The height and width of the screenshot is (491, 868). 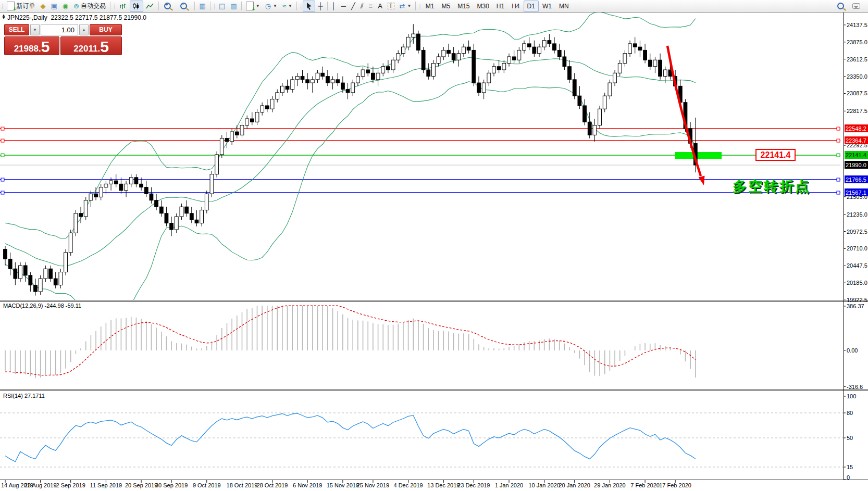 What do you see at coordinates (362, 6) in the screenshot?
I see `channel-tool-button: ⫽` at bounding box center [362, 6].